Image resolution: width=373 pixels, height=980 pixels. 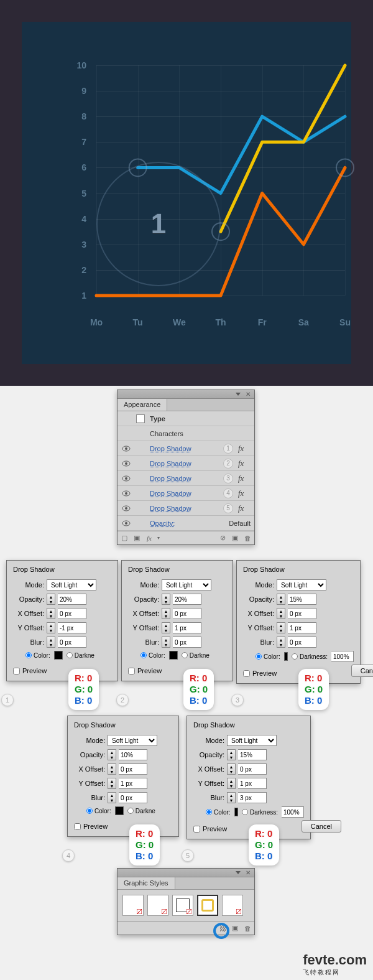 What do you see at coordinates (223, 538) in the screenshot?
I see `footer-no-icon: ⊘` at bounding box center [223, 538].